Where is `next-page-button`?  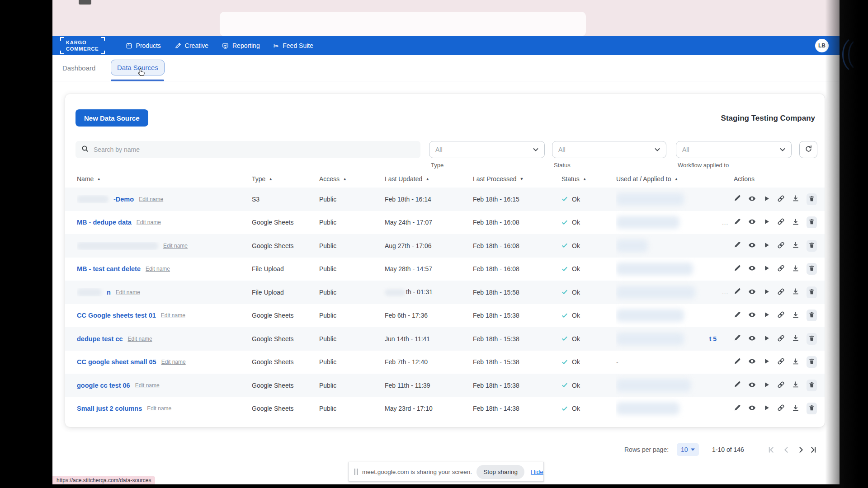
next-page-button is located at coordinates (801, 450).